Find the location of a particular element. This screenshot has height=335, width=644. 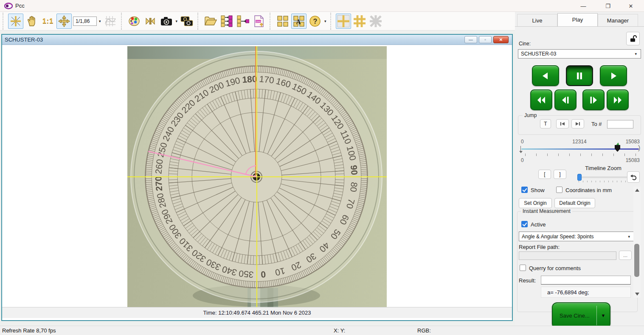

active-checkbox is located at coordinates (525, 224).